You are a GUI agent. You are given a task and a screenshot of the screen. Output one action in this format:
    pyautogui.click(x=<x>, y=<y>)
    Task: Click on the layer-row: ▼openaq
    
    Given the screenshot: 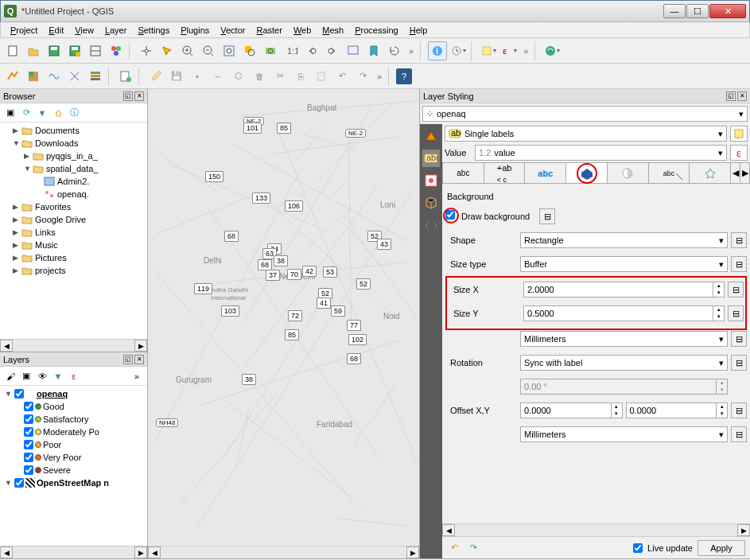 What is the action you would take?
    pyautogui.click(x=73, y=394)
    